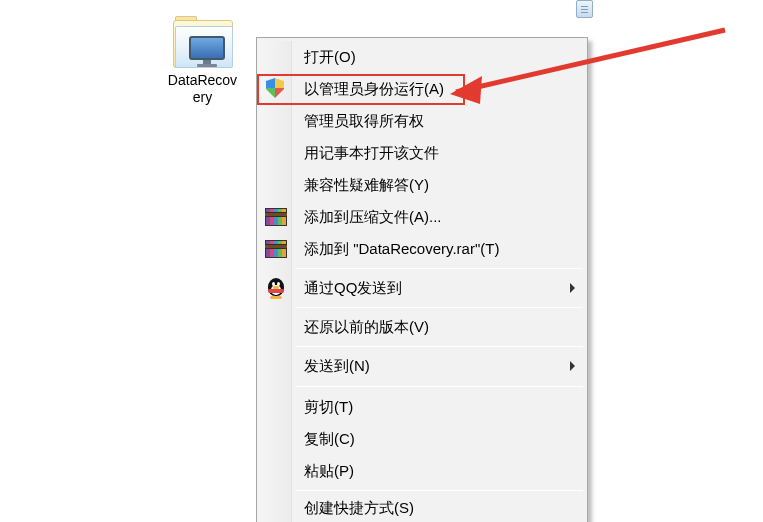  I want to click on uac-shield-icon, so click(276, 89).